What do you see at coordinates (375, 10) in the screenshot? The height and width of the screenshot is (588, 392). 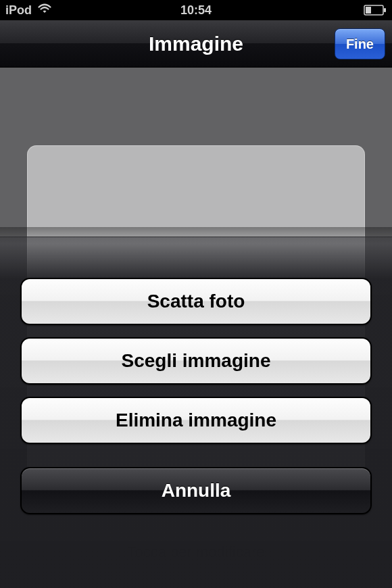 I see `battery-icon` at bounding box center [375, 10].